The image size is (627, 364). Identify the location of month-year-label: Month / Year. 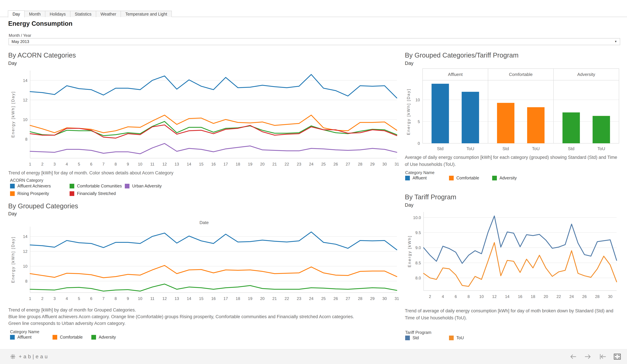
(20, 35).